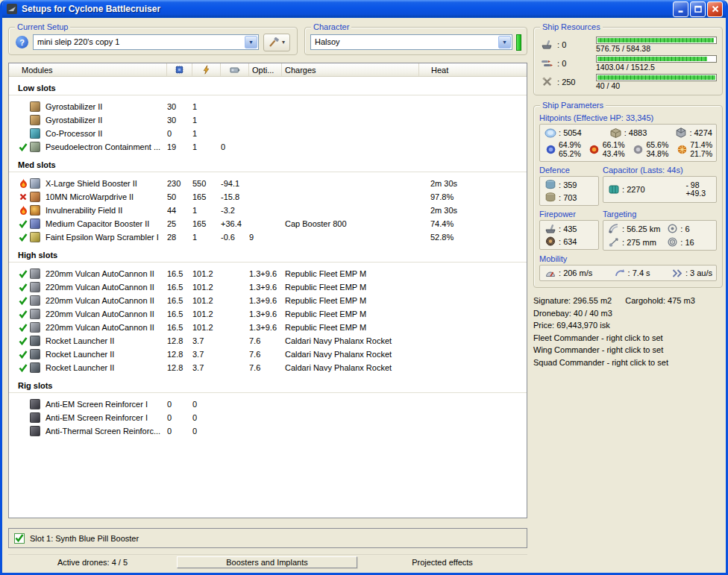 This screenshot has width=728, height=575. What do you see at coordinates (180, 147) in the screenshot?
I see `module-cpu-value: 19` at bounding box center [180, 147].